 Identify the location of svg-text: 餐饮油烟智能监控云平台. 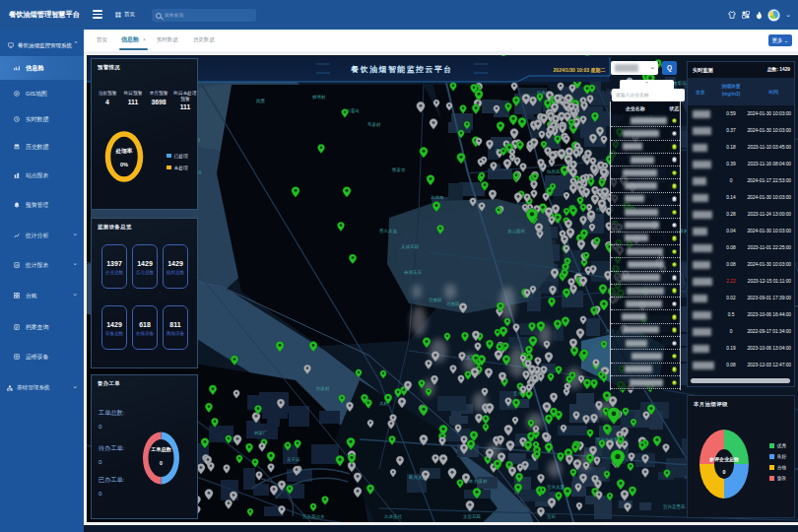
(401, 69).